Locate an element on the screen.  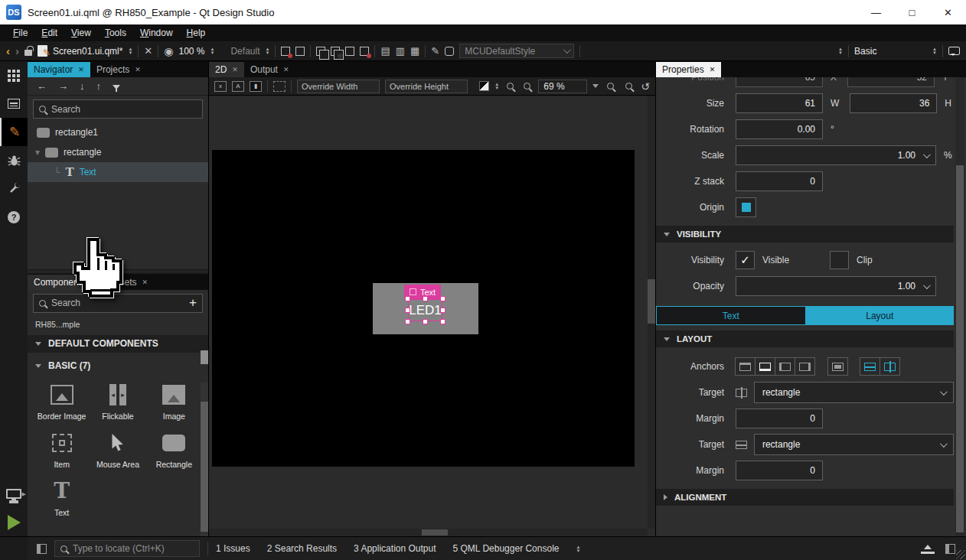
opacity-field: 1.00 is located at coordinates (836, 286).